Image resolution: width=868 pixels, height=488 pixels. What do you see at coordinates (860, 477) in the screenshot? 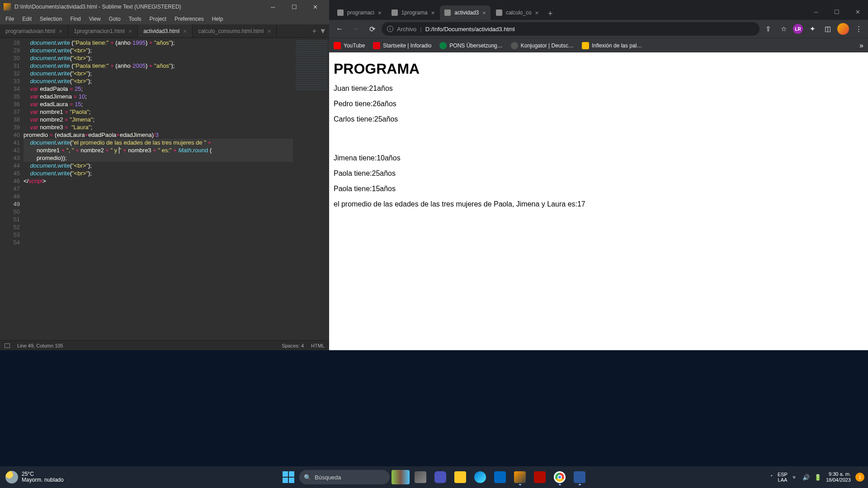
I see `notification-badge: 1` at bounding box center [860, 477].